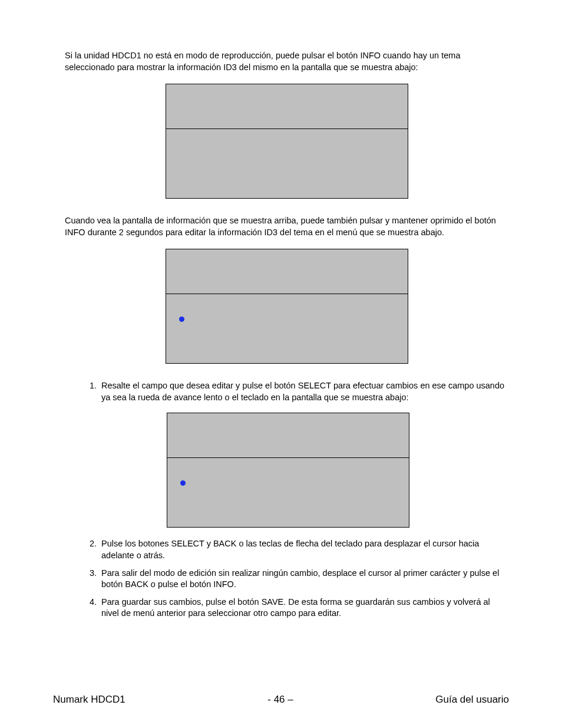 The image size is (562, 728). What do you see at coordinates (304, 579) in the screenshot?
I see `step-3: Para salir del modo de edición sin reali…` at bounding box center [304, 579].